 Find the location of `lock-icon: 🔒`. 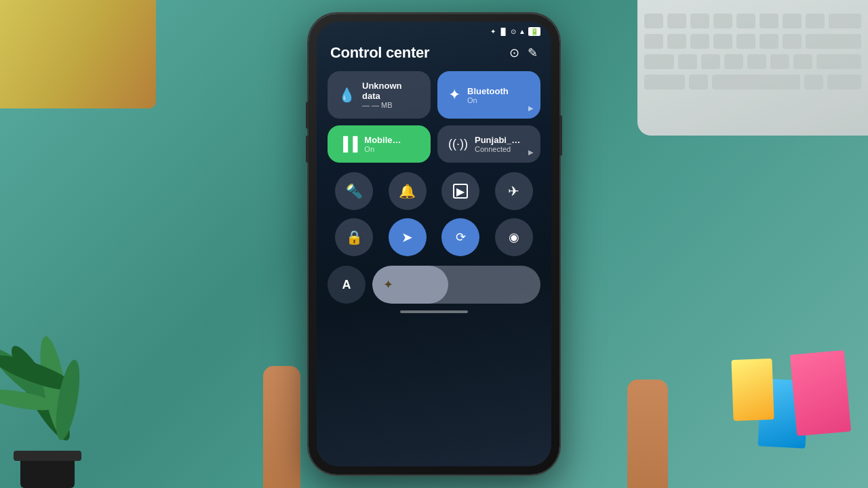

lock-icon: 🔒 is located at coordinates (354, 237).